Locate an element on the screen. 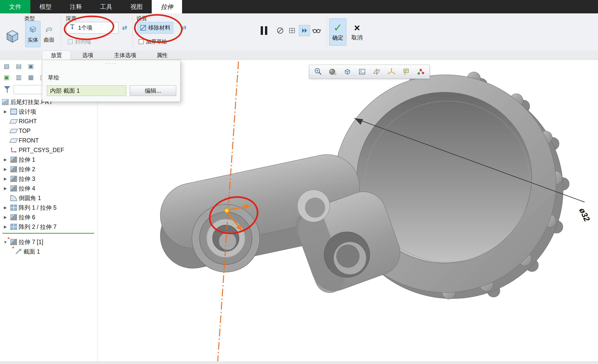 The width and height of the screenshot is (598, 364). tree-item-top-plane: TOP is located at coordinates (48, 131).